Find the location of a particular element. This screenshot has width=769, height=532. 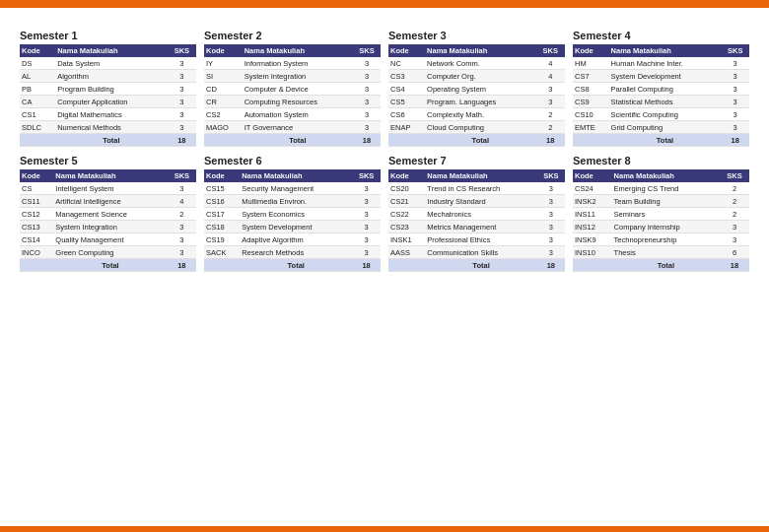

table-row: IYInformation System3 is located at coordinates (292, 63).